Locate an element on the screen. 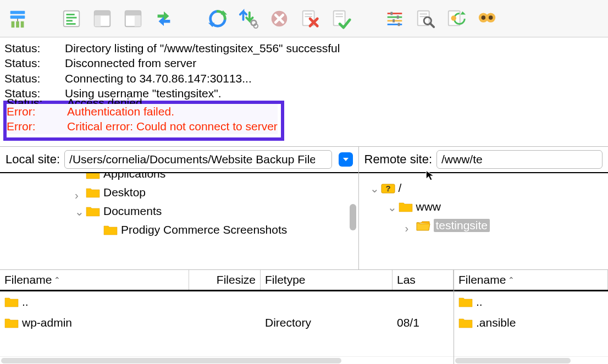 The image size is (608, 364). file-row: wp-adminDirectory08/1 is located at coordinates (226, 323).